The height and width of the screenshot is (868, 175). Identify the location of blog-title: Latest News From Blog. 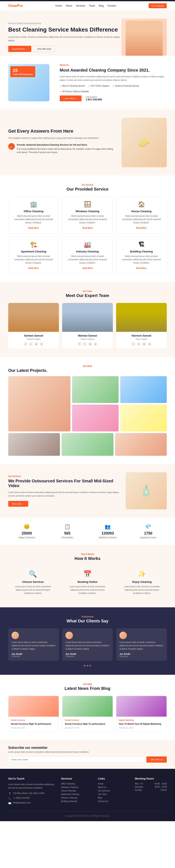
(88, 688).